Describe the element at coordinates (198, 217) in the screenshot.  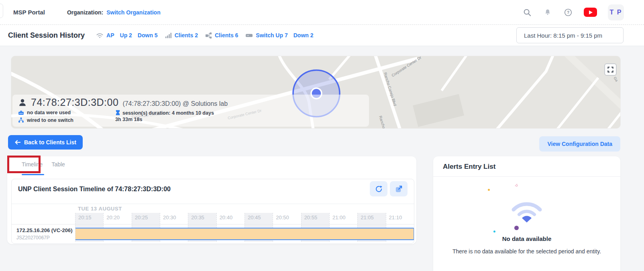
I see `time-tick: 20:35` at that location.